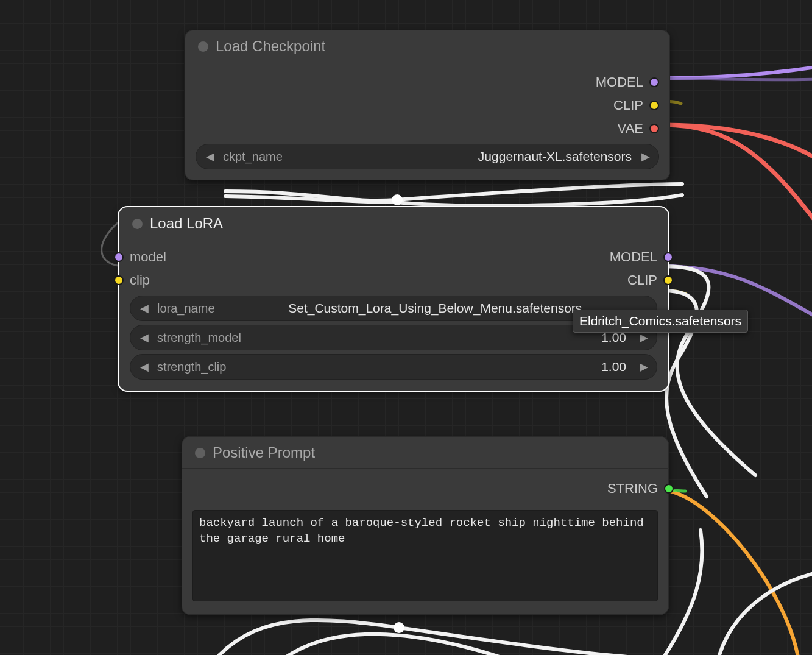  Describe the element at coordinates (632, 489) in the screenshot. I see `output-label-string: STRING` at that location.